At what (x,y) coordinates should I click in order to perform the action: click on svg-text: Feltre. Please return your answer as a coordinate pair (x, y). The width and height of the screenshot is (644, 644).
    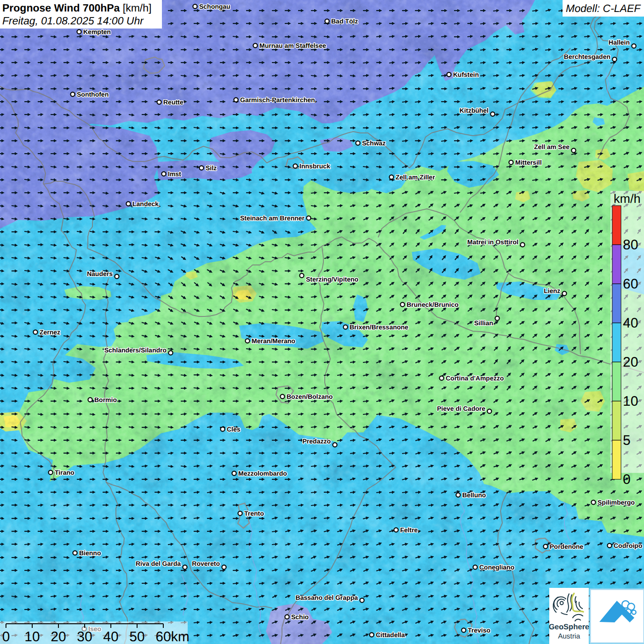
    Looking at the image, I should click on (409, 530).